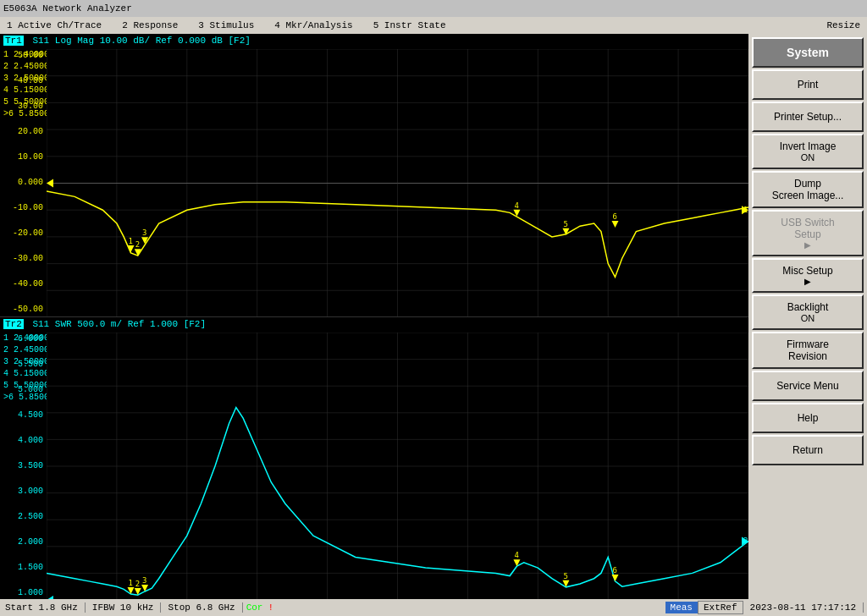  What do you see at coordinates (119, 324) in the screenshot?
I see `trace2-params: S11 SWR 500.0 m/ Ref 1.000 [F2]` at bounding box center [119, 324].